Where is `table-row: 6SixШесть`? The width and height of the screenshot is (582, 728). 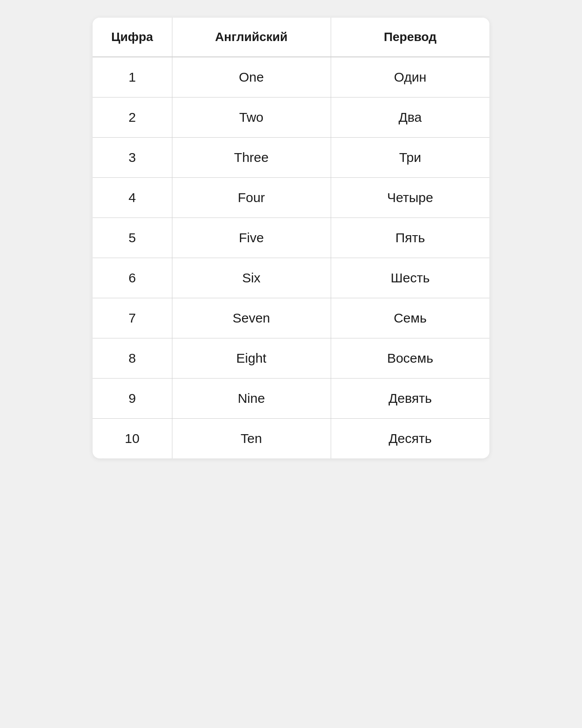
table-row: 6SixШесть is located at coordinates (291, 278).